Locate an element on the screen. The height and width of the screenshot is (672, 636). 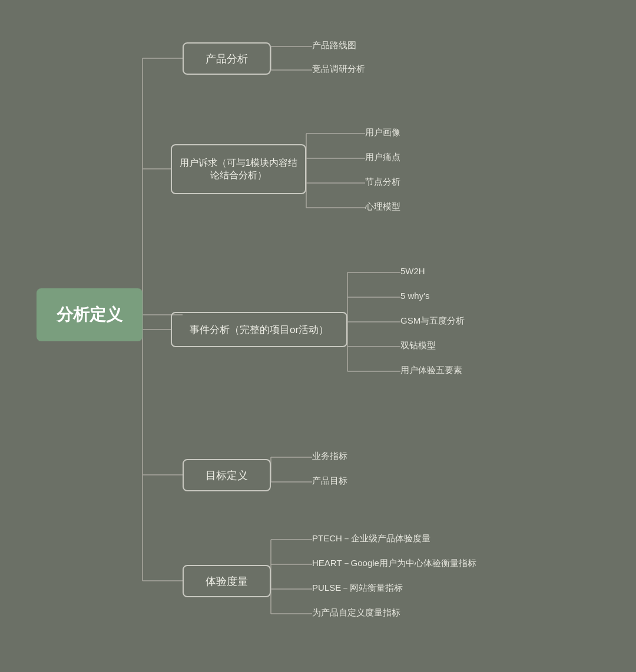
l1-node-experience-metrics: 体验度量 is located at coordinates (227, 581).